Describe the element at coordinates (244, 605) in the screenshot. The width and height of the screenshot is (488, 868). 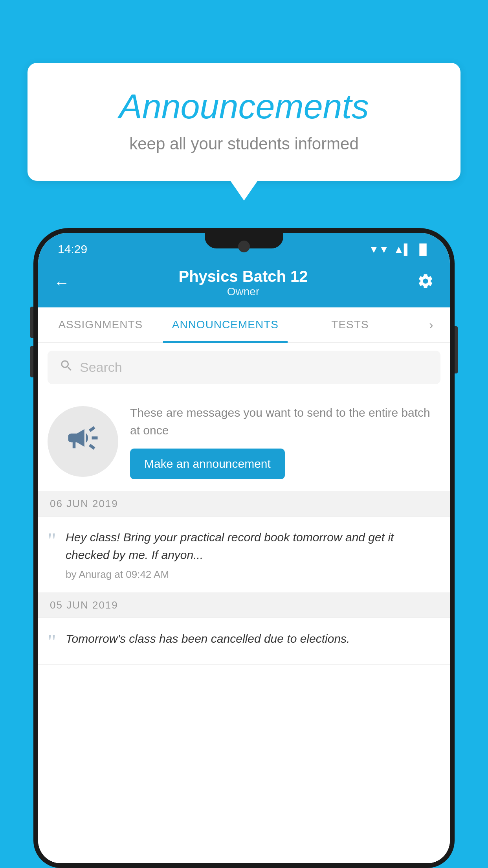
I see `date-separator-2: 05 JUN 2019` at that location.